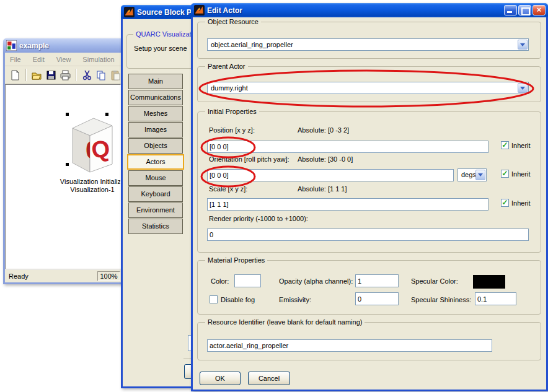 The width and height of the screenshot is (548, 392). I want to click on save-icon, so click(51, 76).